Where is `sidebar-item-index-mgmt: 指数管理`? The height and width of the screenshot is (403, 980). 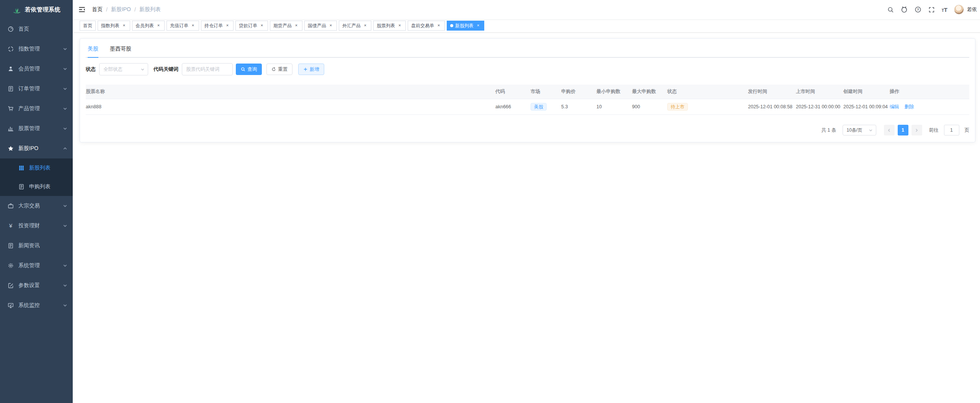
sidebar-item-index-mgmt: 指数管理 is located at coordinates (36, 49).